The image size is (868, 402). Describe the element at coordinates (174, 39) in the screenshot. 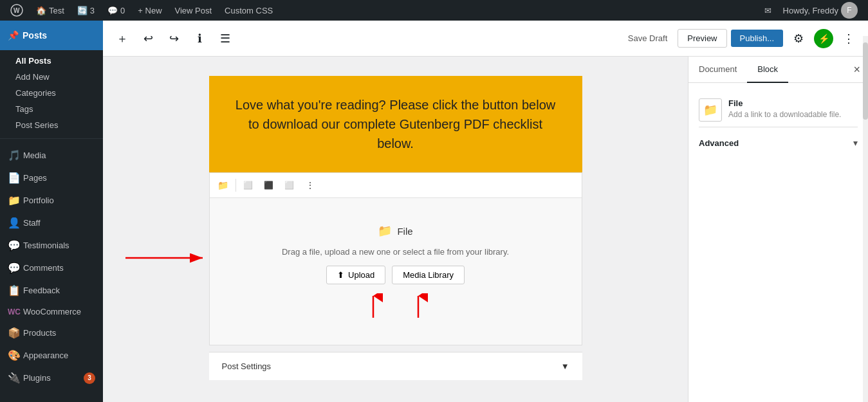

I see `redo-btn: ↪` at that location.